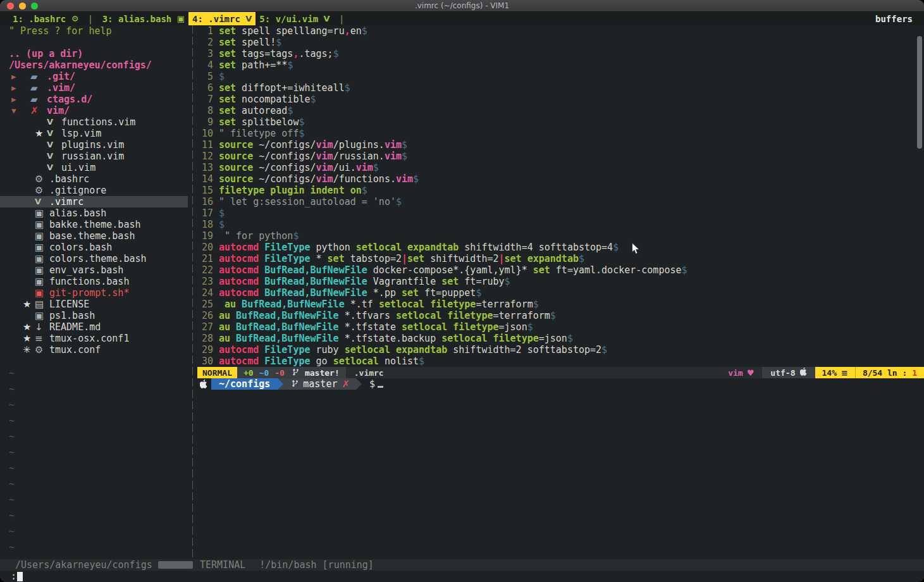 The width and height of the screenshot is (924, 582). Describe the element at coordinates (94, 122) in the screenshot. I see `tree-item-functions.vim: Vfunctions.vim` at that location.